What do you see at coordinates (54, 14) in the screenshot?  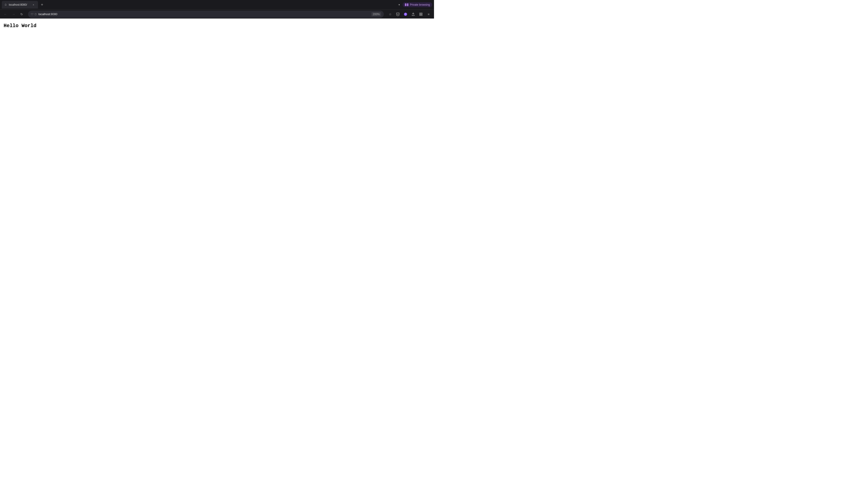 I see `address-port: :8080` at bounding box center [54, 14].